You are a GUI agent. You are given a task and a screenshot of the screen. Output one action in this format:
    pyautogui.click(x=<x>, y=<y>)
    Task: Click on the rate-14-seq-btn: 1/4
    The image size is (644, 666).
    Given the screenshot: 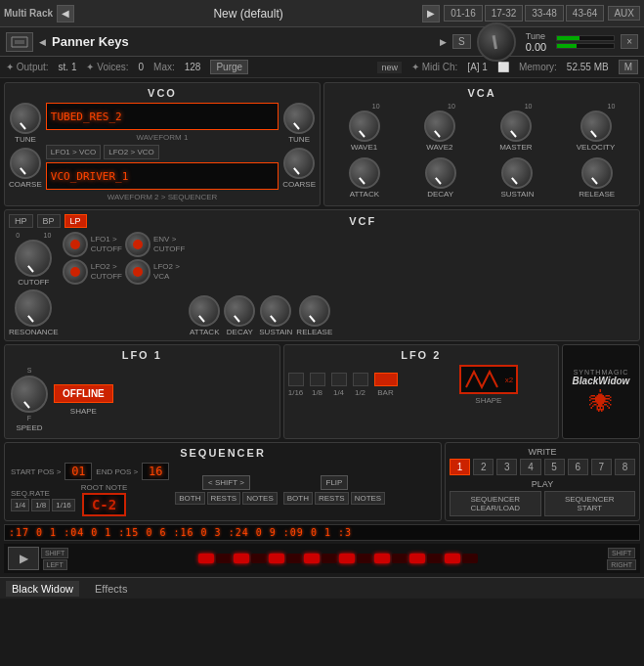 What is the action you would take?
    pyautogui.click(x=20, y=505)
    